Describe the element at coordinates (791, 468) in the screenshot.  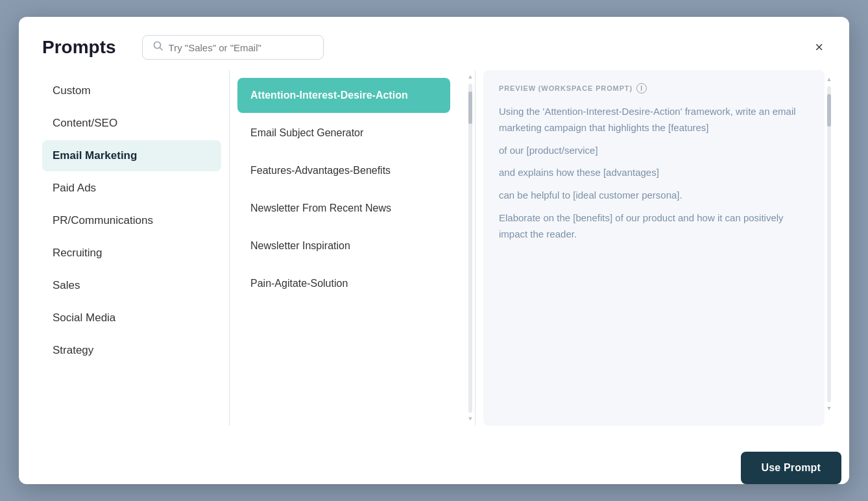
I see `use-prompt-button: Use Prompt` at that location.